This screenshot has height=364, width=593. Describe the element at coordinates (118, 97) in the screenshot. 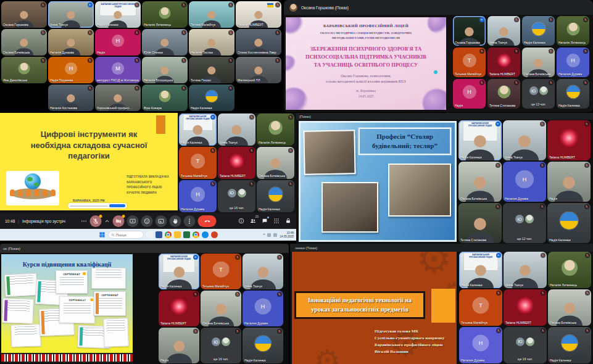

I see `participant-tile: Хорошівський професі…` at that location.